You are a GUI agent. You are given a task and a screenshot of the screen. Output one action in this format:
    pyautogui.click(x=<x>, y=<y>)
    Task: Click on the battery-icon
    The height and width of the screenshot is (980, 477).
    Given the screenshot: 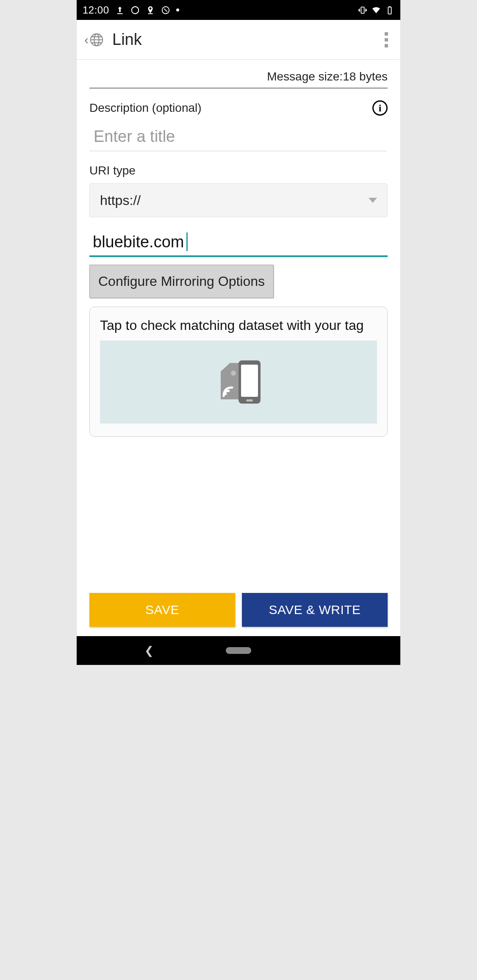 What is the action you would take?
    pyautogui.click(x=390, y=10)
    